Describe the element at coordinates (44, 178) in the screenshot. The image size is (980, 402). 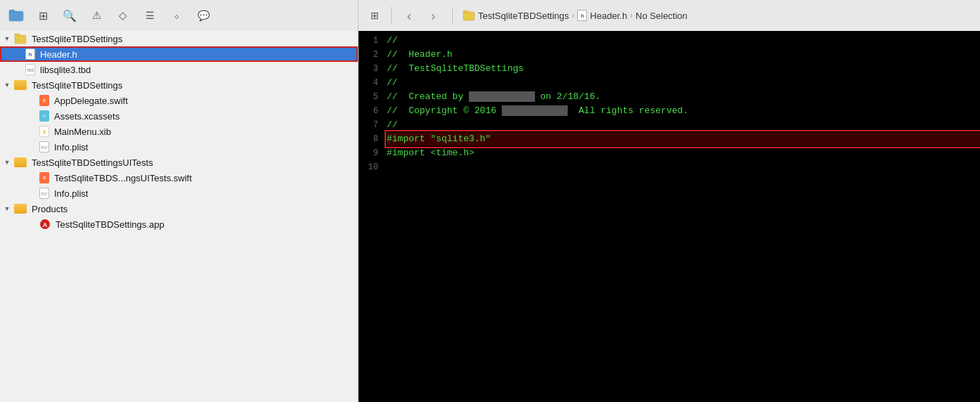
I see `swift-icon-uitest: S` at that location.